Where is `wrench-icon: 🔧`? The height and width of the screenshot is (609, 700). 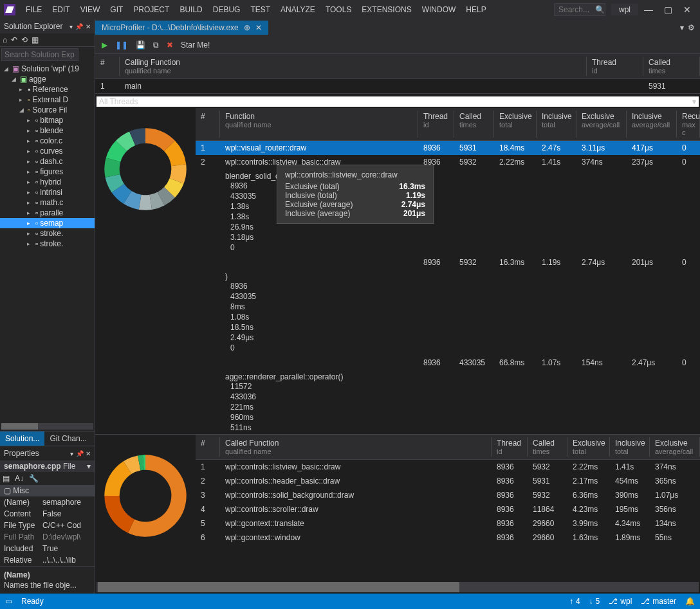 wrench-icon: 🔧 is located at coordinates (33, 478).